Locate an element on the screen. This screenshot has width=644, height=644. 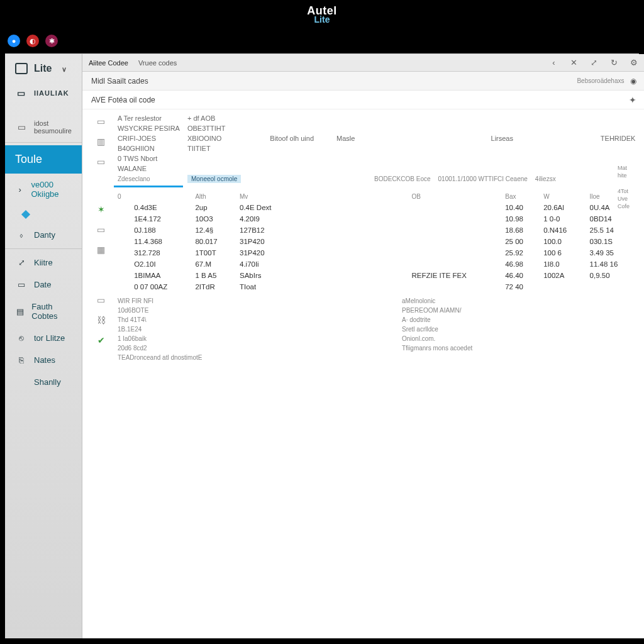
sidebar-item-kiitre: ⤢ Kiitre is located at coordinates (43, 263).